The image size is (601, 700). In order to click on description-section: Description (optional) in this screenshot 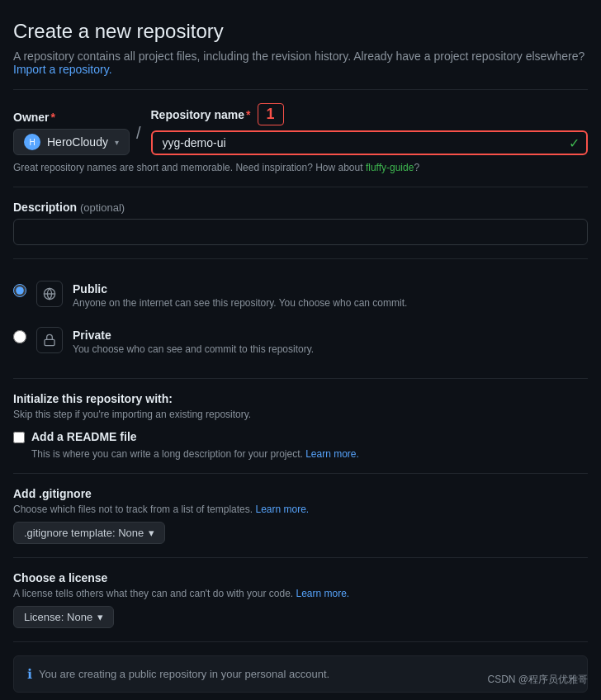, I will do `click(300, 223)`.